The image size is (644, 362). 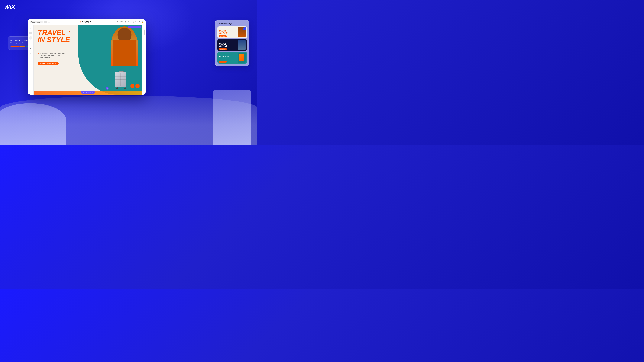 I want to click on toolbar-media-icon, so click(x=31, y=33).